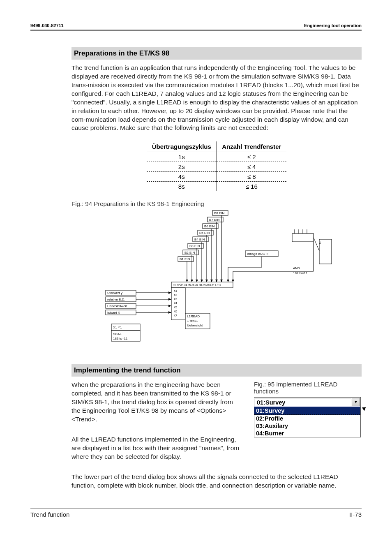 The width and height of the screenshot is (392, 555). What do you see at coordinates (175, 316) in the screenshot?
I see `svg-text: X7` at bounding box center [175, 316].